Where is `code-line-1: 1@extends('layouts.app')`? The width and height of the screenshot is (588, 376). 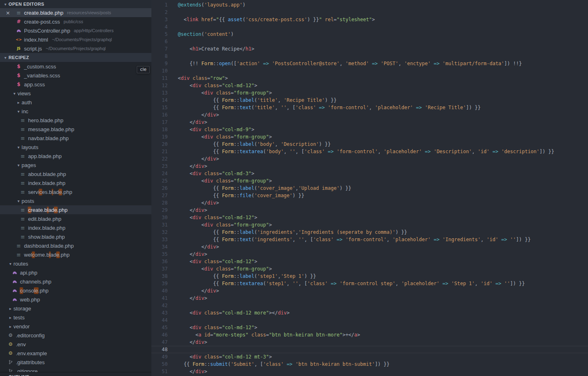 code-line-1: 1@extends('layouts.app') is located at coordinates (369, 5).